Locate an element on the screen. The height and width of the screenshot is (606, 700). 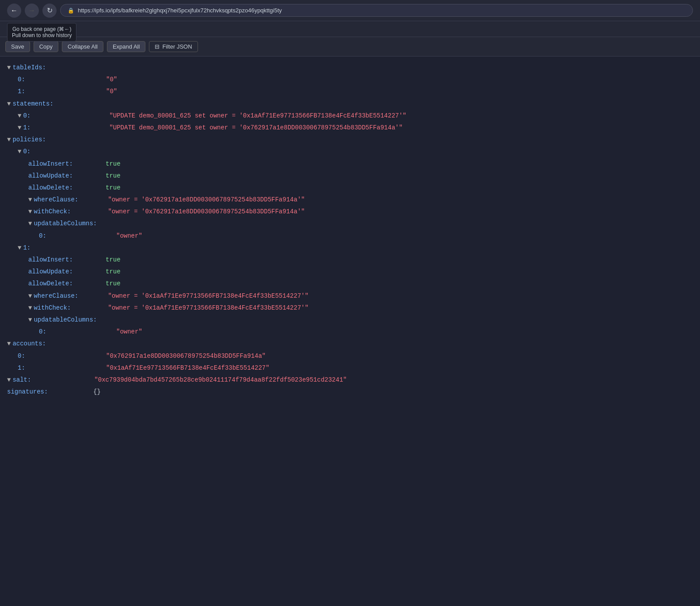
headers-tab: Headers is located at coordinates (25, 29).